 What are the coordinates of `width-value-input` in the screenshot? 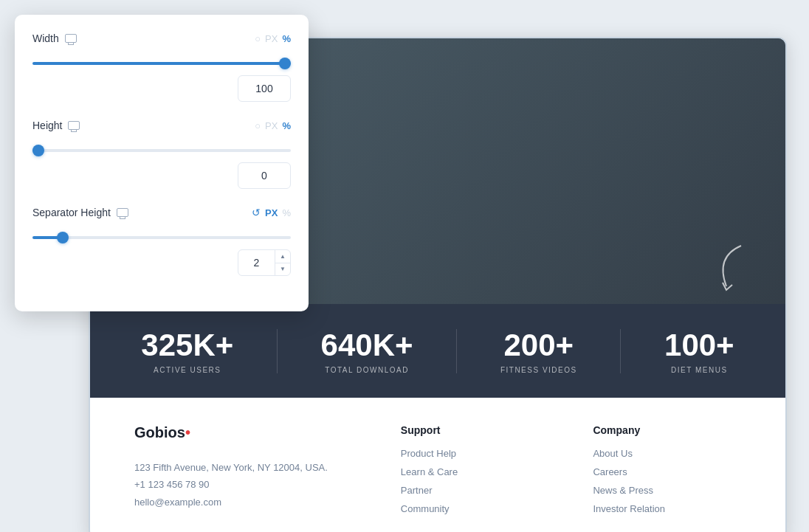 It's located at (264, 89).